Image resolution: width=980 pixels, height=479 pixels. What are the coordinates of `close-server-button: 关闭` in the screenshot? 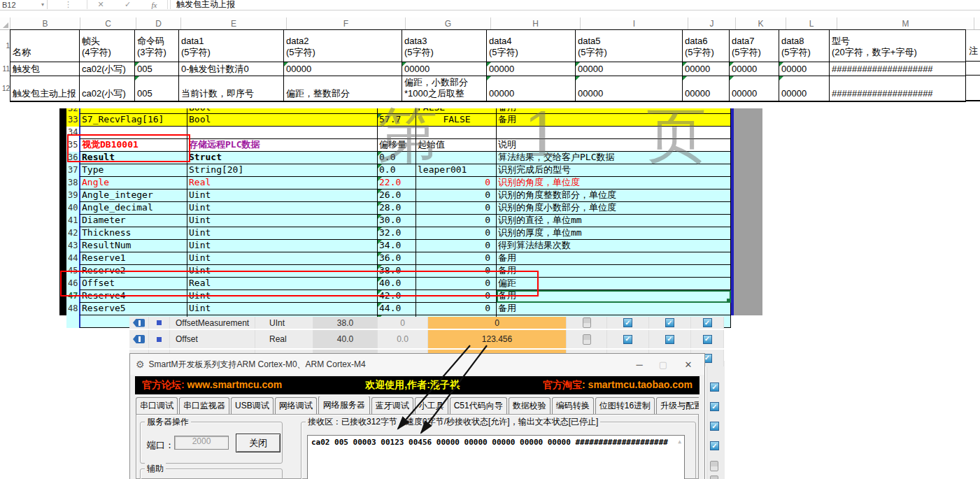 It's located at (258, 443).